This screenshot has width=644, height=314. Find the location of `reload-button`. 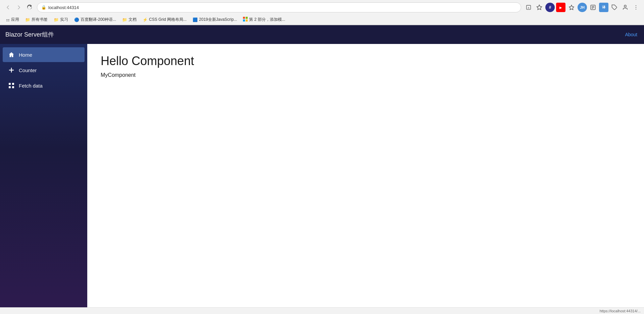

reload-button is located at coordinates (30, 7).